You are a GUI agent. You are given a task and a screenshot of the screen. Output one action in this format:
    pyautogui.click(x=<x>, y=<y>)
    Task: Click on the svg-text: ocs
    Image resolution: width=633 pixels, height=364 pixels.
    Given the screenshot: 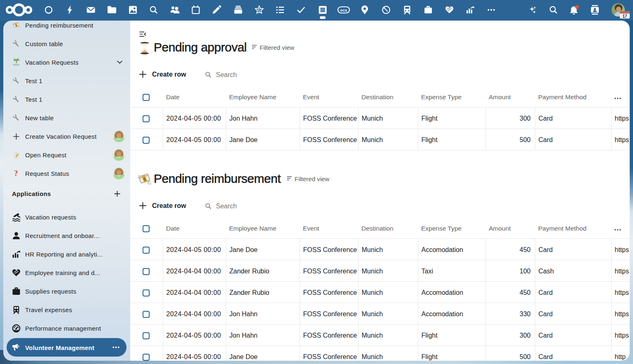 What is the action you would take?
    pyautogui.click(x=344, y=10)
    